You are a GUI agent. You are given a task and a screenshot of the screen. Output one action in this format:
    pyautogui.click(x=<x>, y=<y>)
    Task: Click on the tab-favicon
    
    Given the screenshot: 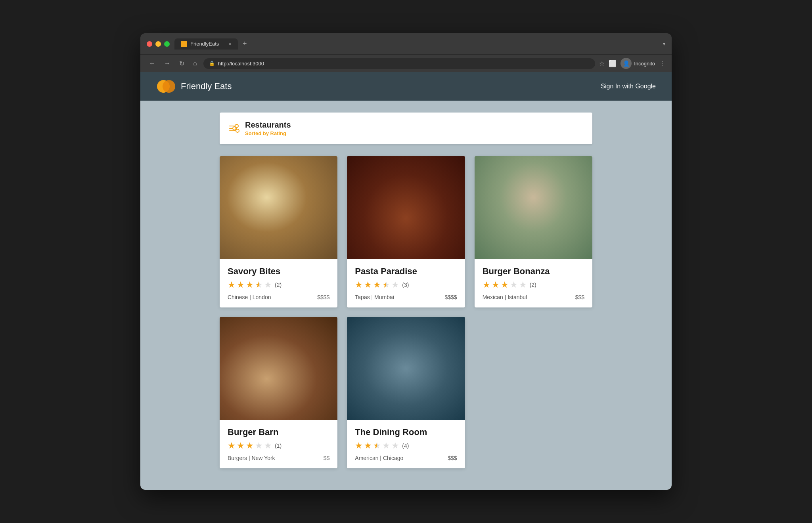 What is the action you would take?
    pyautogui.click(x=184, y=44)
    